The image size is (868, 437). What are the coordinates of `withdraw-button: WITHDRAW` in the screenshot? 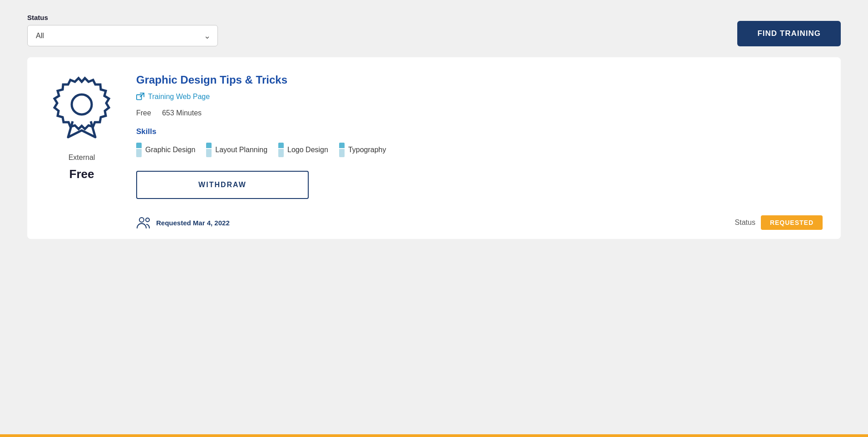 It's located at (222, 185).